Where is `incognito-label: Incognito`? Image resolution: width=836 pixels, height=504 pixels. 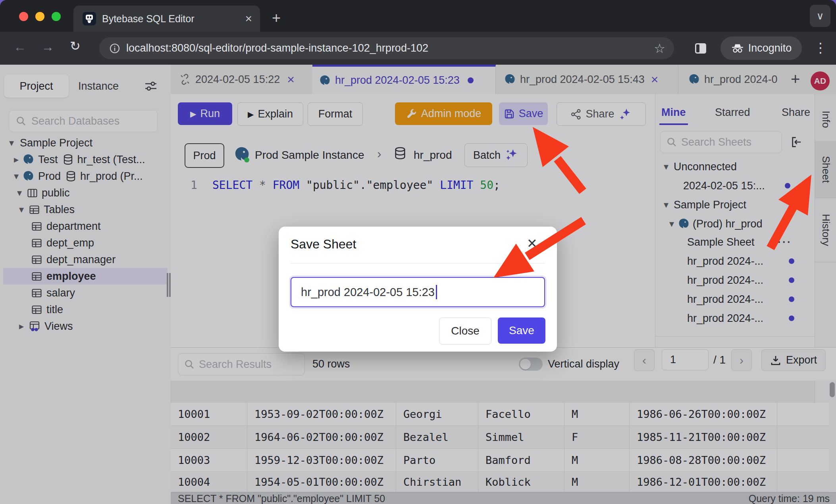
incognito-label: Incognito is located at coordinates (770, 48).